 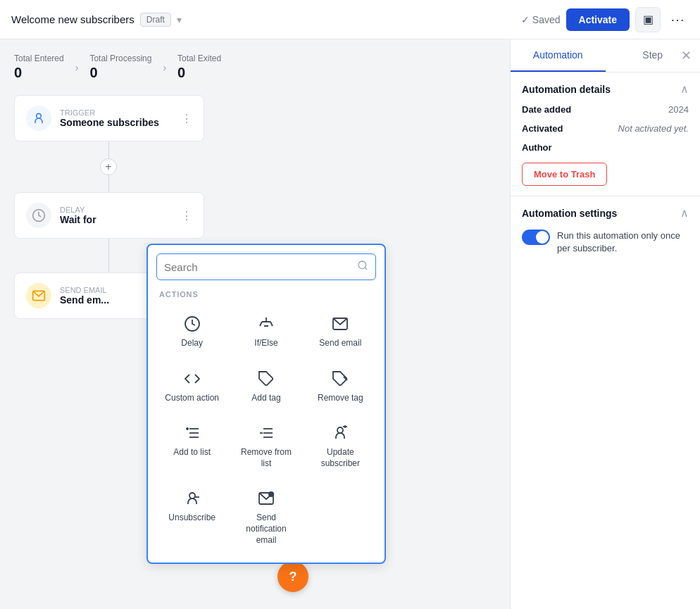 I want to click on layout-toggle-button: ▣, so click(x=648, y=20).